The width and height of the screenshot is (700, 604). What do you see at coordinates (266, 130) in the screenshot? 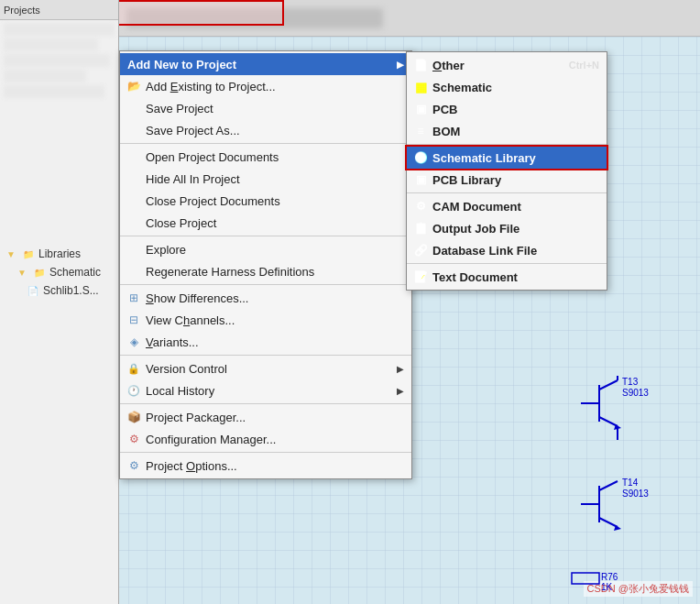
I see `menu-item-save-as: Save Project As...` at bounding box center [266, 130].